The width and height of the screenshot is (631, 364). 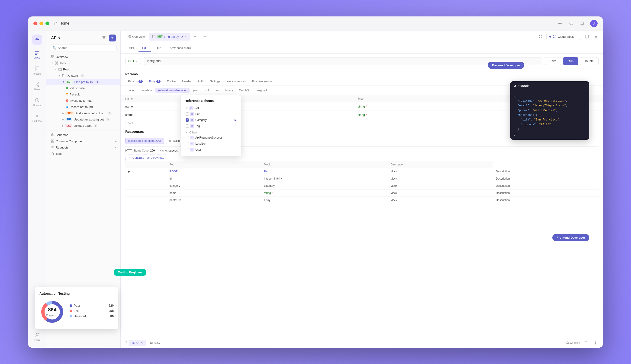 What do you see at coordinates (560, 24) in the screenshot?
I see `settings-icon-btn` at bounding box center [560, 24].